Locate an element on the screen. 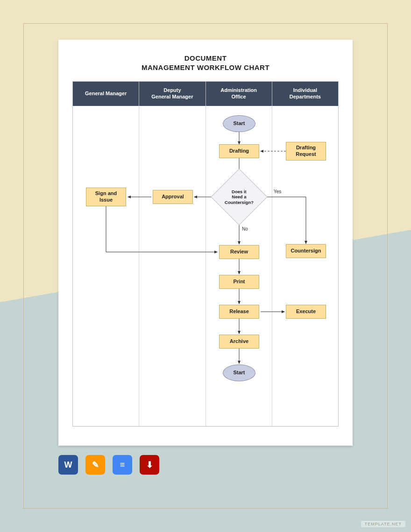 This screenshot has height=532, width=411. decision-text: Does it Need a Countersign? is located at coordinates (239, 196).